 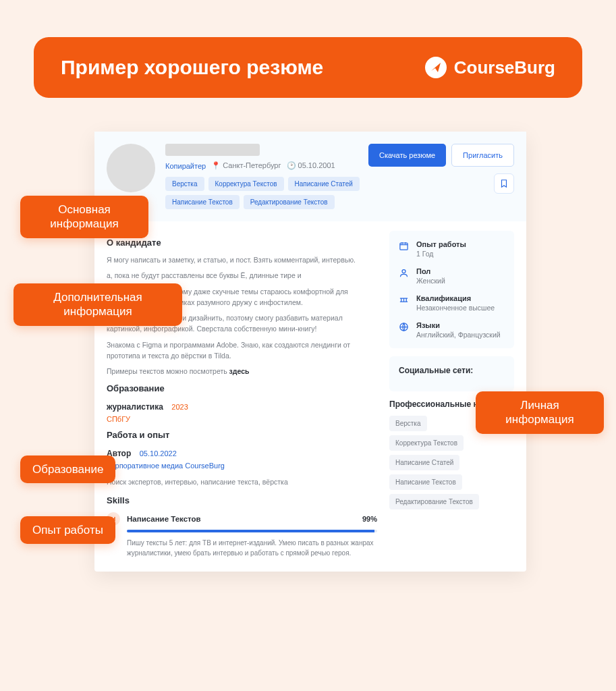 I want to click on avatar, so click(x=131, y=168).